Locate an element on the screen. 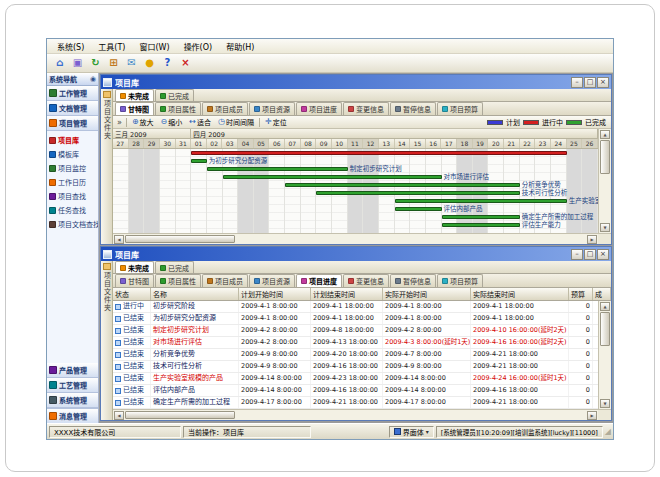 The width and height of the screenshot is (660, 477). help-button: ? is located at coordinates (168, 64).